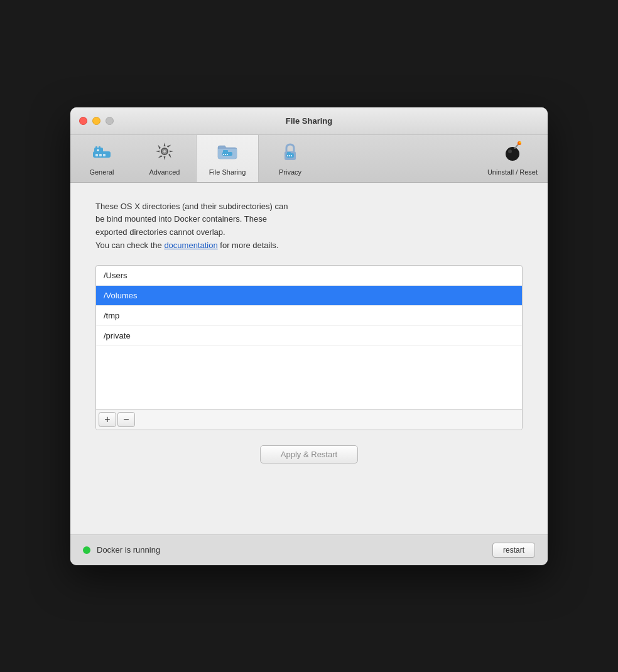 The width and height of the screenshot is (618, 672). What do you see at coordinates (181, 219) in the screenshot?
I see `desc-line2: be bind mounted into Docker containers. …` at bounding box center [181, 219].